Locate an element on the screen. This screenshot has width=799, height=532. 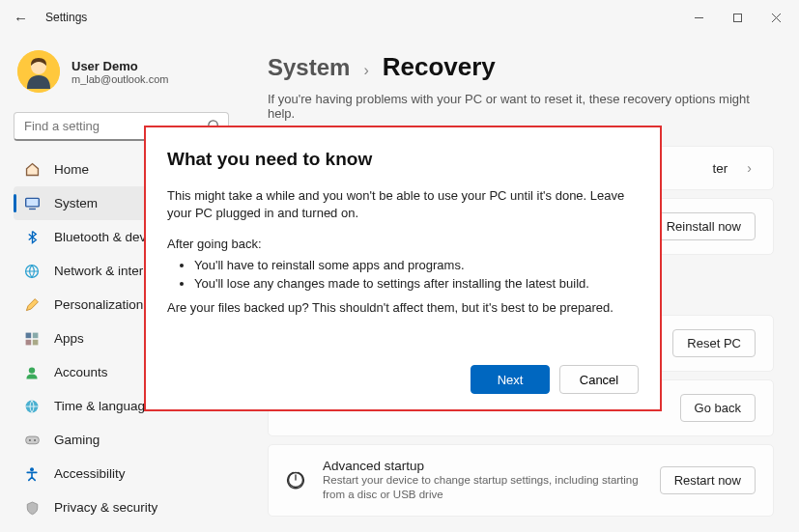
breadcrumb-parent: System is located at coordinates (309, 68).